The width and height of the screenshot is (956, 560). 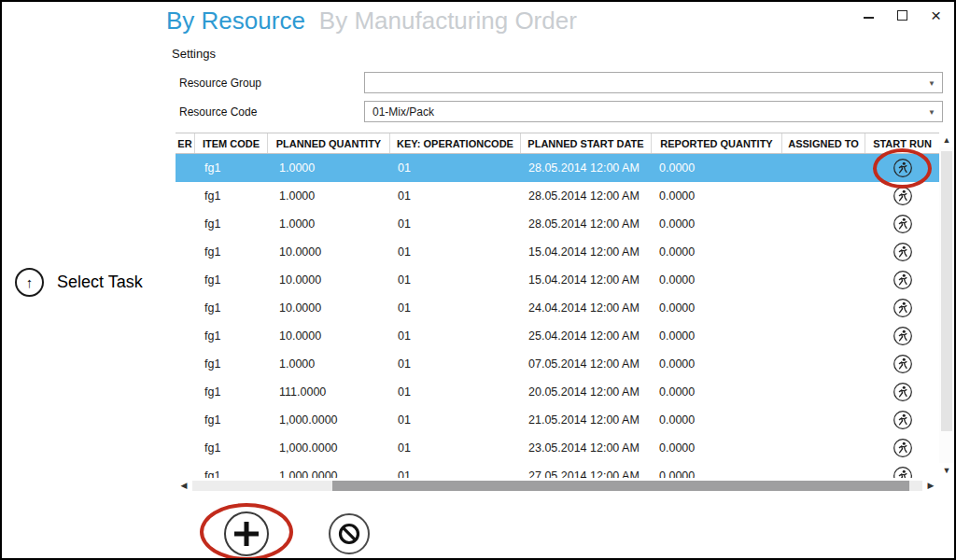 I want to click on scroll-right-button: ▶, so click(x=931, y=485).